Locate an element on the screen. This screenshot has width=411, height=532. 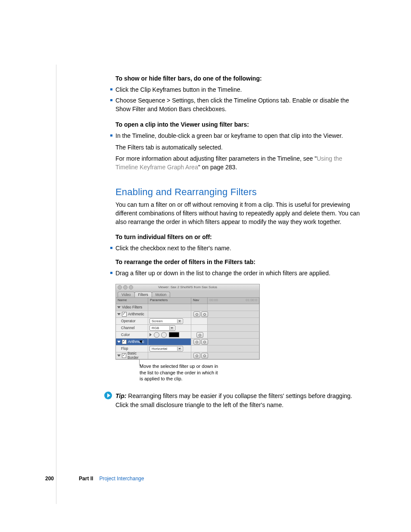
row-video-filters: Video Filters is located at coordinates (188, 308).